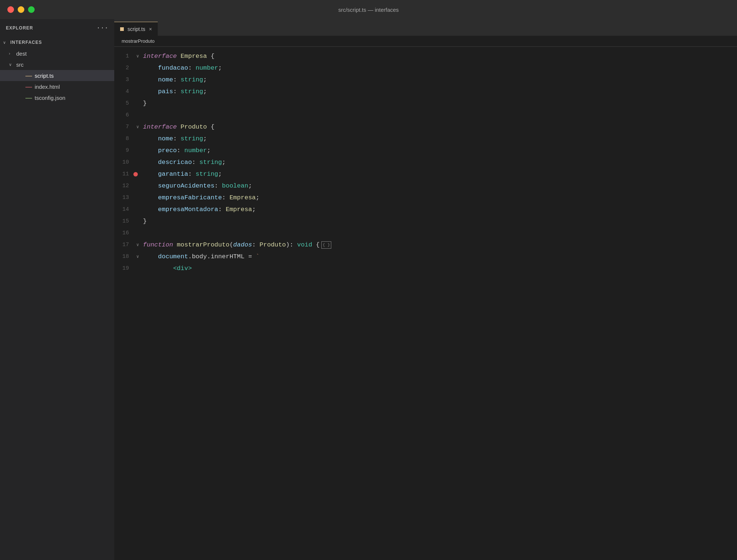 This screenshot has width=737, height=560. Describe the element at coordinates (29, 76) in the screenshot. I see `file-icon-ts: —` at that location.